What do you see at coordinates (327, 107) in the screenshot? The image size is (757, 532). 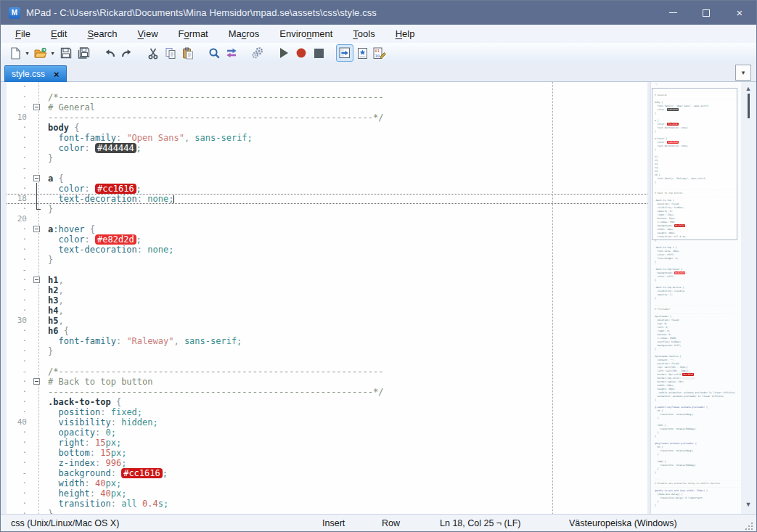 I see `code-line: ·# General` at bounding box center [327, 107].